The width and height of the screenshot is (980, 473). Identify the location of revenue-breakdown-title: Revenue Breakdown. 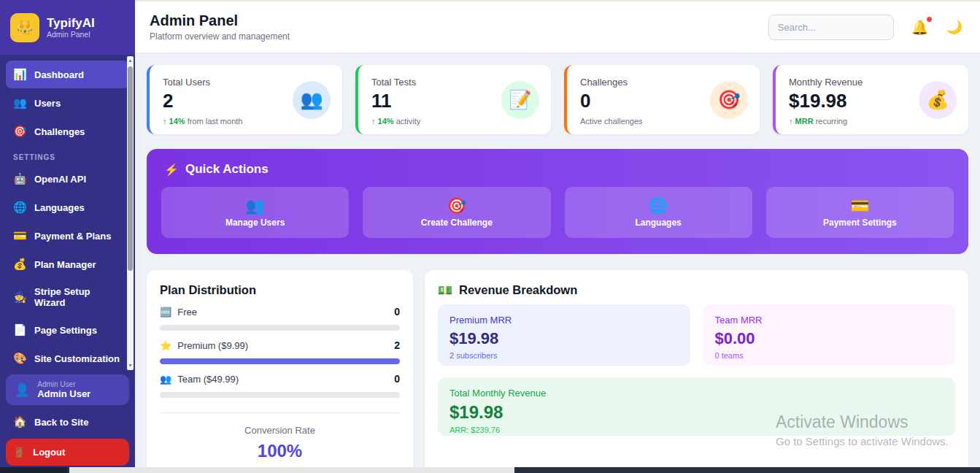
(518, 291).